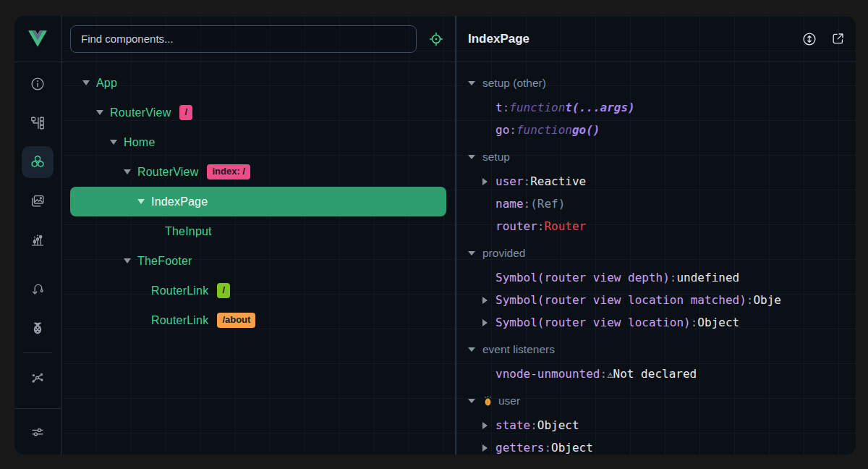 The width and height of the screenshot is (868, 469). I want to click on prop-value-fn-sig: t(...args), so click(600, 107).